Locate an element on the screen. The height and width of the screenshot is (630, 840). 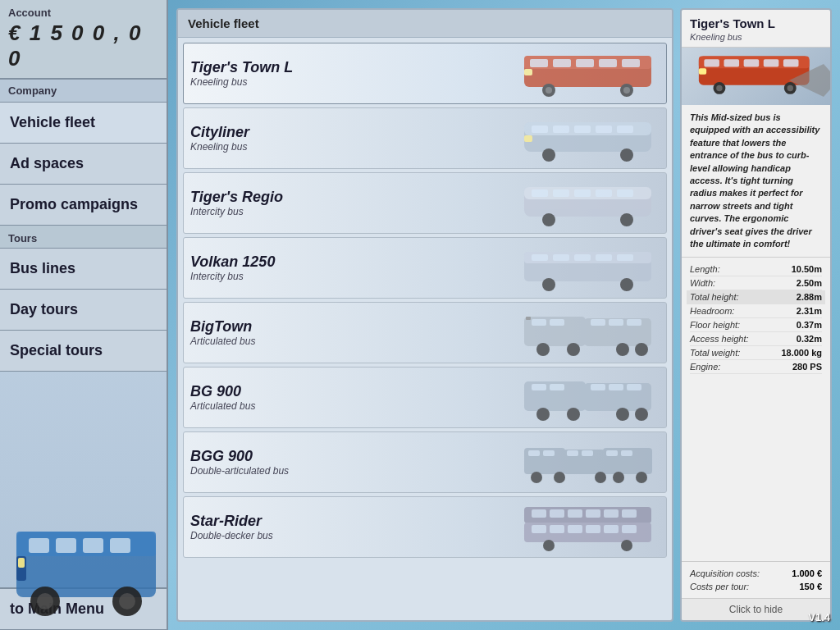
spec-value: 0.37m is located at coordinates (809, 325).